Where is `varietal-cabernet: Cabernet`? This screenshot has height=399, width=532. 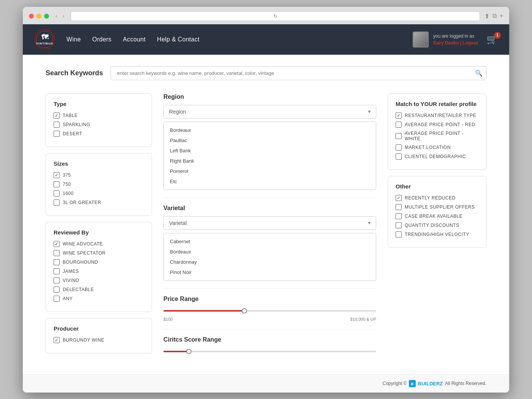
varietal-cabernet: Cabernet is located at coordinates (270, 242).